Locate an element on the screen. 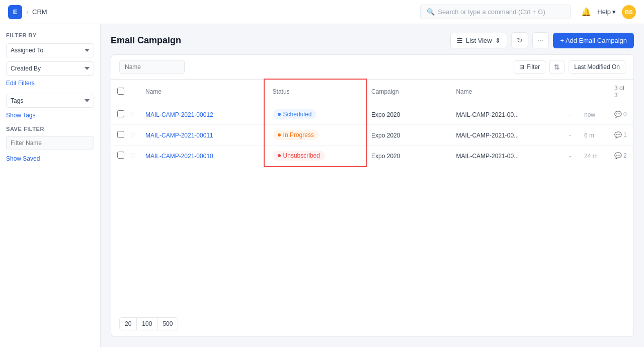  favorite-icon-2: ♡ is located at coordinates (132, 156).